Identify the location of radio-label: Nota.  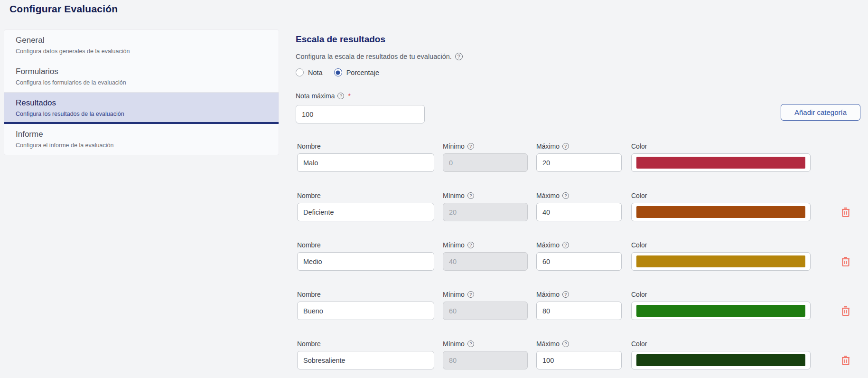
(315, 73).